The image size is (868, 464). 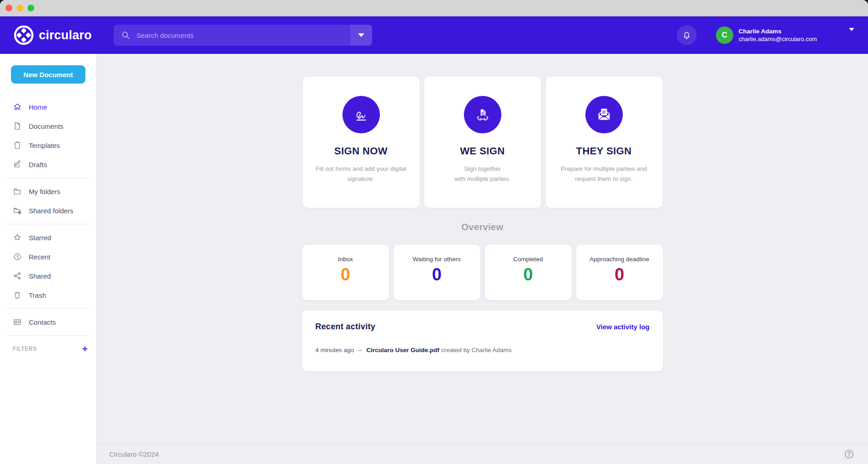 What do you see at coordinates (604, 151) in the screenshot?
I see `action-title: THEY SIGN` at bounding box center [604, 151].